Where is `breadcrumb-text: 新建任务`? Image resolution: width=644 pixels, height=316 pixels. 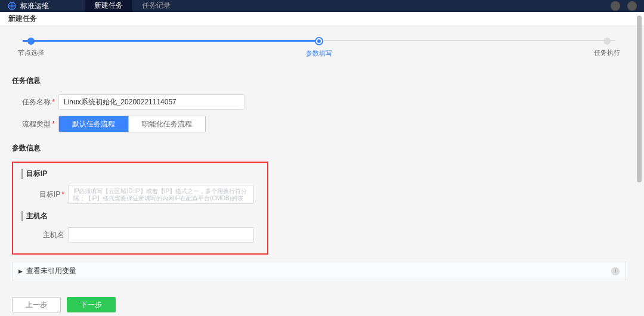
breadcrumb-text: 新建任务 is located at coordinates (23, 19).